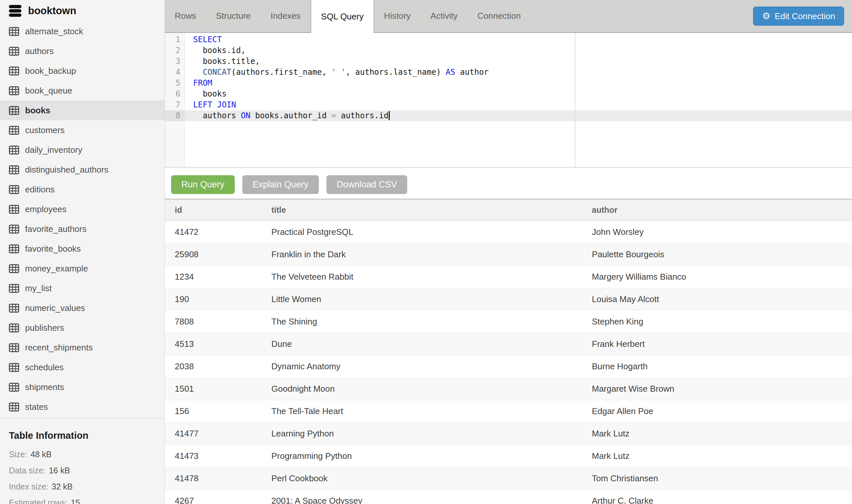  What do you see at coordinates (508, 497) in the screenshot?
I see `result-row: 4267 2001: A Space Odyssey Arthur C. Cla…` at bounding box center [508, 497].